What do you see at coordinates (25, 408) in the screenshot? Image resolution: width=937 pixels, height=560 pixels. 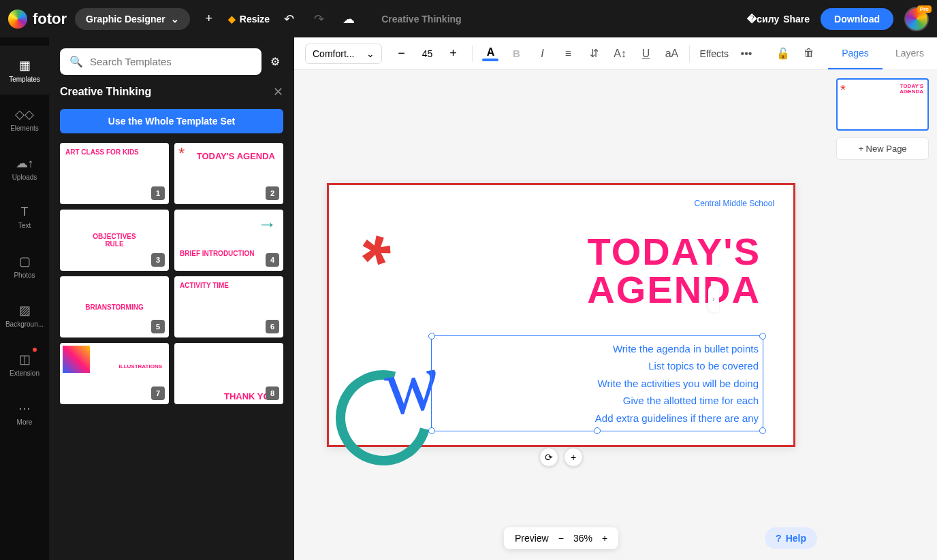 I see `more-icon: ⋯` at bounding box center [25, 408].